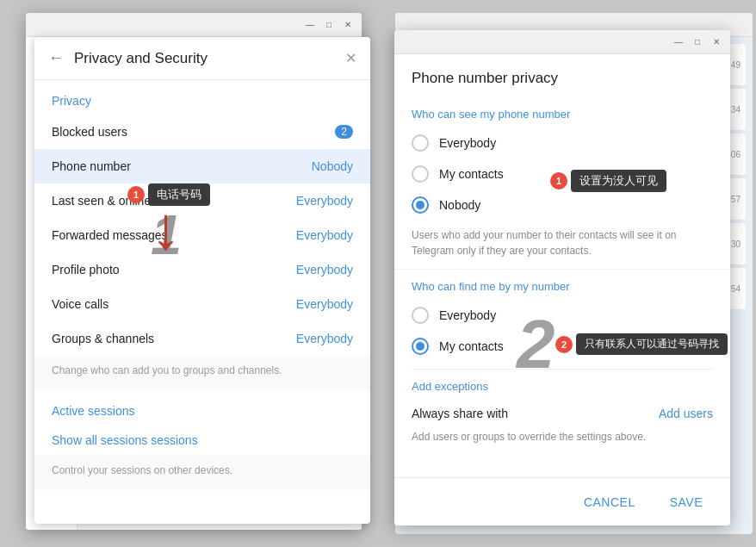 The width and height of the screenshot is (756, 547). I want to click on always-share-label: Always share with, so click(460, 413).